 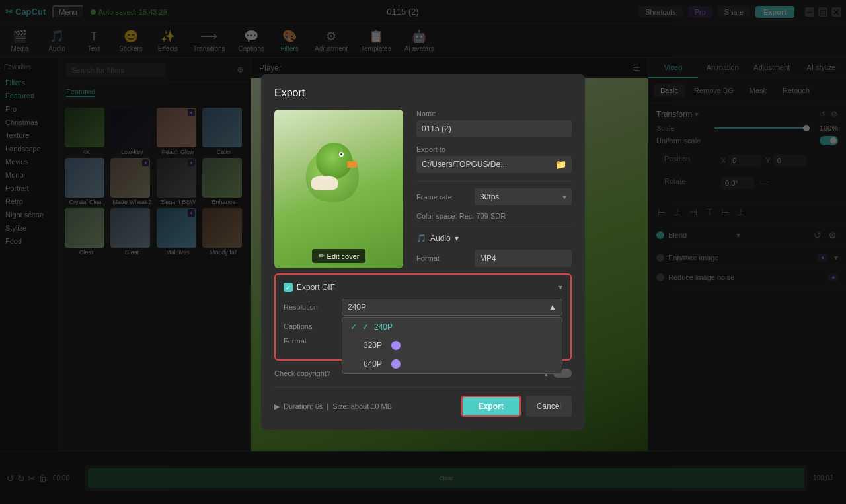 What do you see at coordinates (321, 256) in the screenshot?
I see `edit-icon: ✏` at bounding box center [321, 256].